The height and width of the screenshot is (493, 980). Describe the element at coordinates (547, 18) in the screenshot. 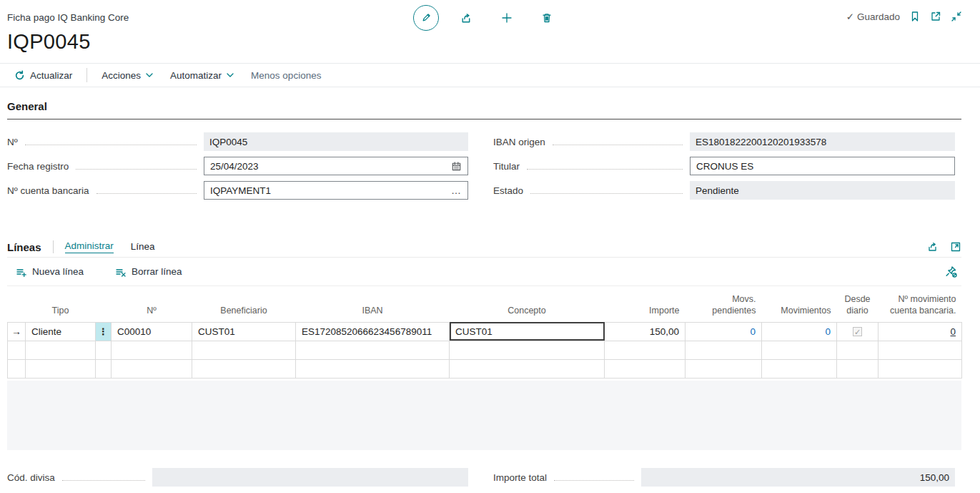

I see `delete-button` at that location.